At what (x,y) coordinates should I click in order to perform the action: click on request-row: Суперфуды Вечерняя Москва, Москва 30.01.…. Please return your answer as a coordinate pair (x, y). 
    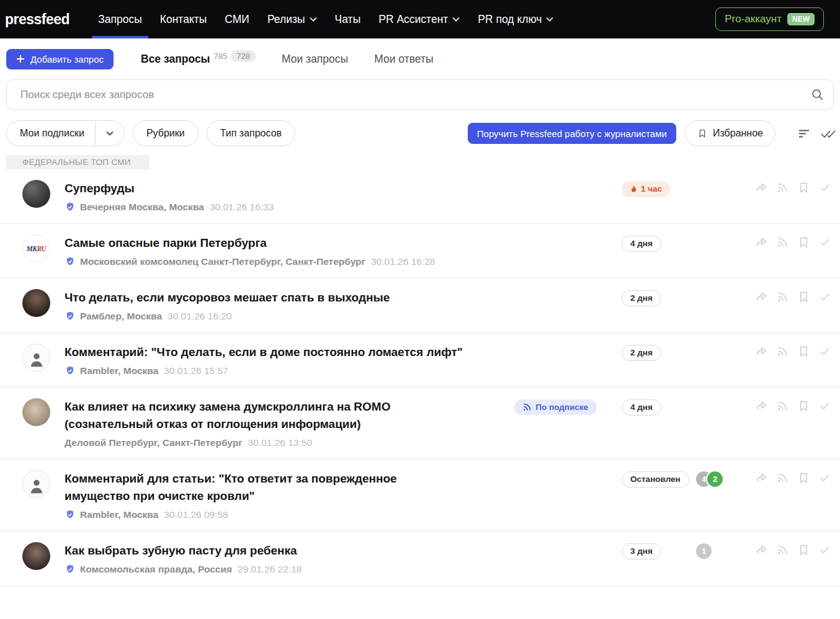
    Looking at the image, I should click on (420, 197).